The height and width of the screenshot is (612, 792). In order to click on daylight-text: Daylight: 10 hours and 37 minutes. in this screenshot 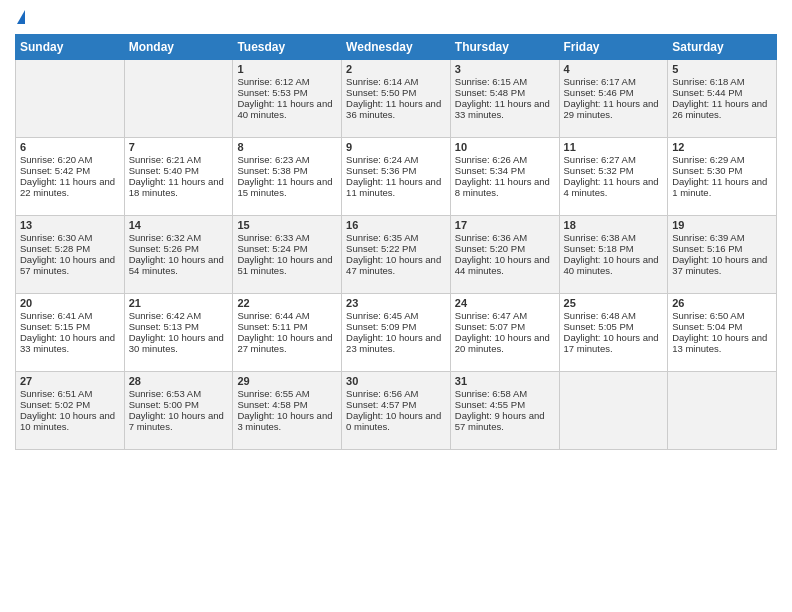, I will do `click(722, 265)`.